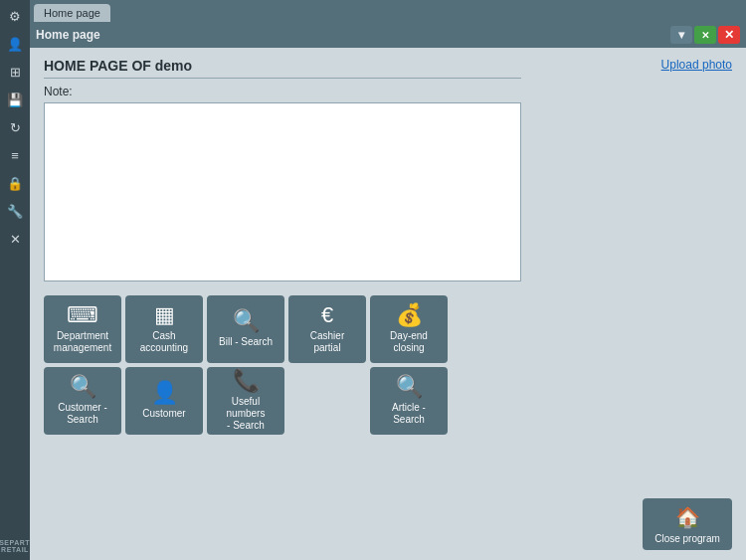 The image size is (746, 560). What do you see at coordinates (84, 387) in the screenshot?
I see `customer-search-icon: 🔍` at bounding box center [84, 387].